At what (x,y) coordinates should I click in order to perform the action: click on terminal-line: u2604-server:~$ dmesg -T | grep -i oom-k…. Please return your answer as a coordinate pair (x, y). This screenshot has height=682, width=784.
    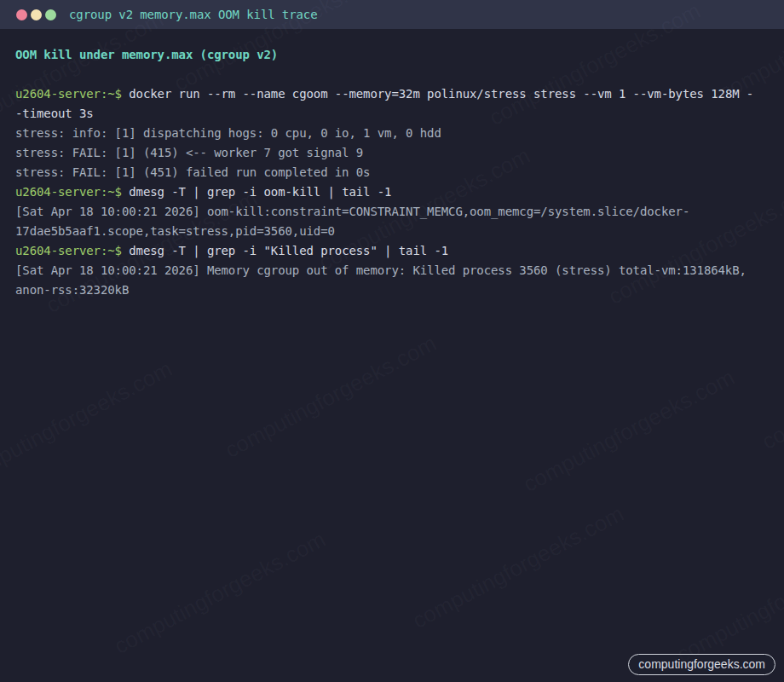
    Looking at the image, I should click on (392, 193).